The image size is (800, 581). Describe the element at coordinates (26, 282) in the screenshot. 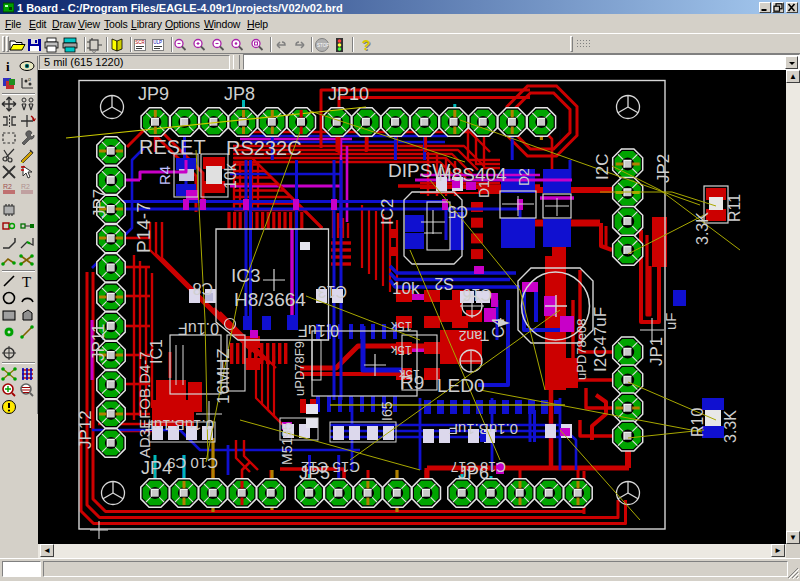

I see `svg-text: T` at that location.